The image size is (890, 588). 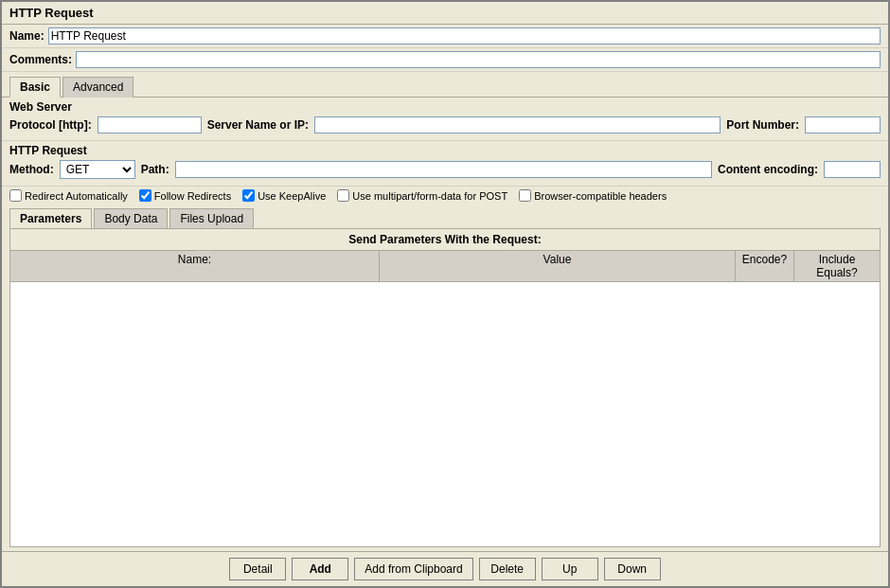 I want to click on protocol-label: Protocol [http]:, so click(x=51, y=125).